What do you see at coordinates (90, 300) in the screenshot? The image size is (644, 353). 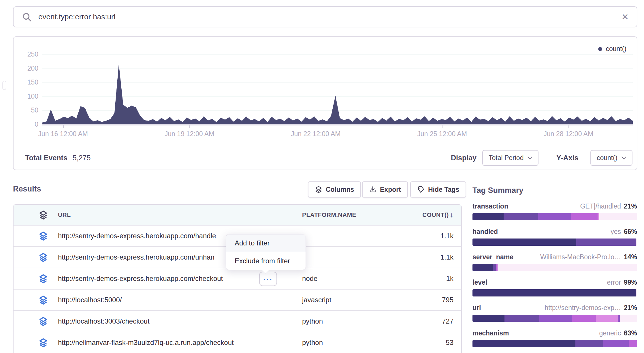 I see `url-cell: http://localhost:5000/` at bounding box center [90, 300].